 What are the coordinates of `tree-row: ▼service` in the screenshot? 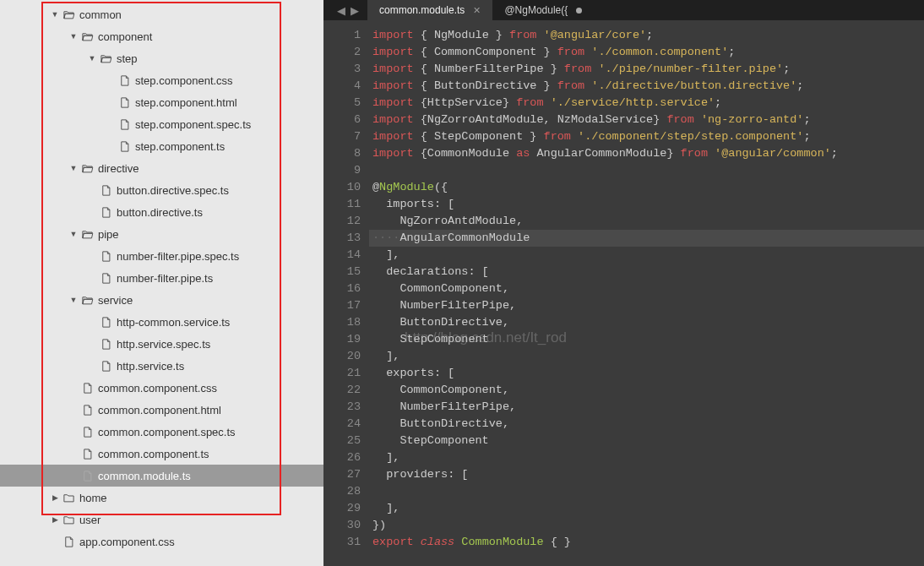 It's located at (162, 300).